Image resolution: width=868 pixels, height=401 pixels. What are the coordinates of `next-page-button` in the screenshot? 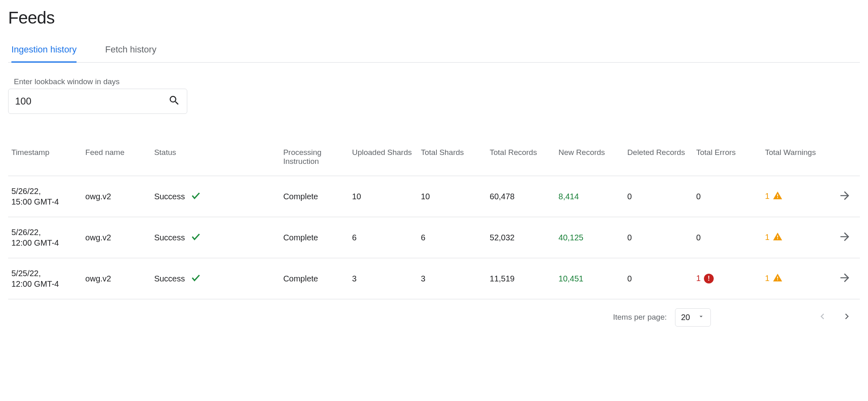 It's located at (847, 317).